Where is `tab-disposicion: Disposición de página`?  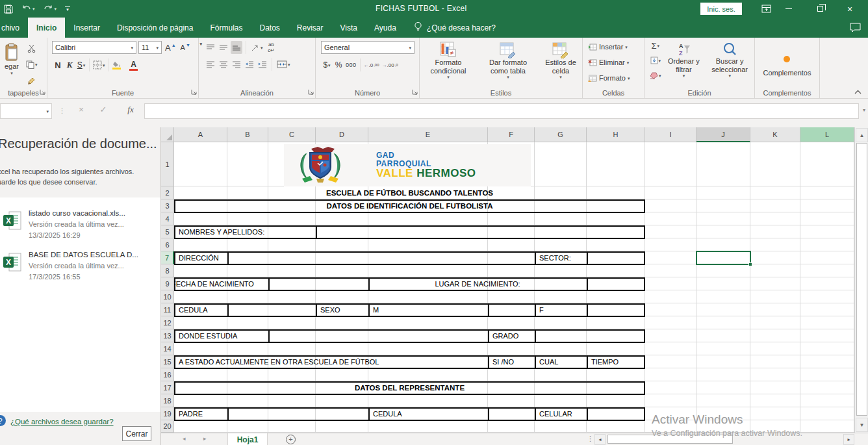 tab-disposicion: Disposición de página is located at coordinates (155, 27).